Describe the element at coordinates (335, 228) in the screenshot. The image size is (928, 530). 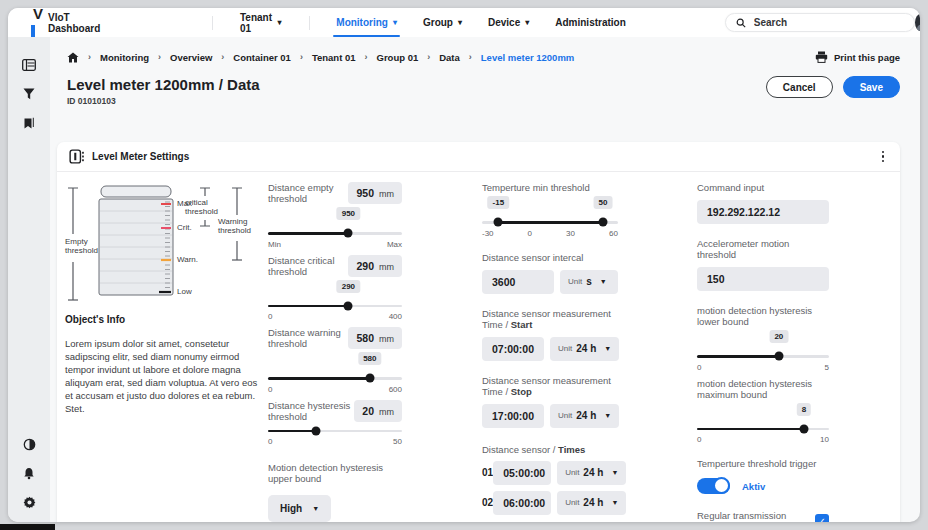
I see `distance-empty-slider: 950 Min Max` at that location.